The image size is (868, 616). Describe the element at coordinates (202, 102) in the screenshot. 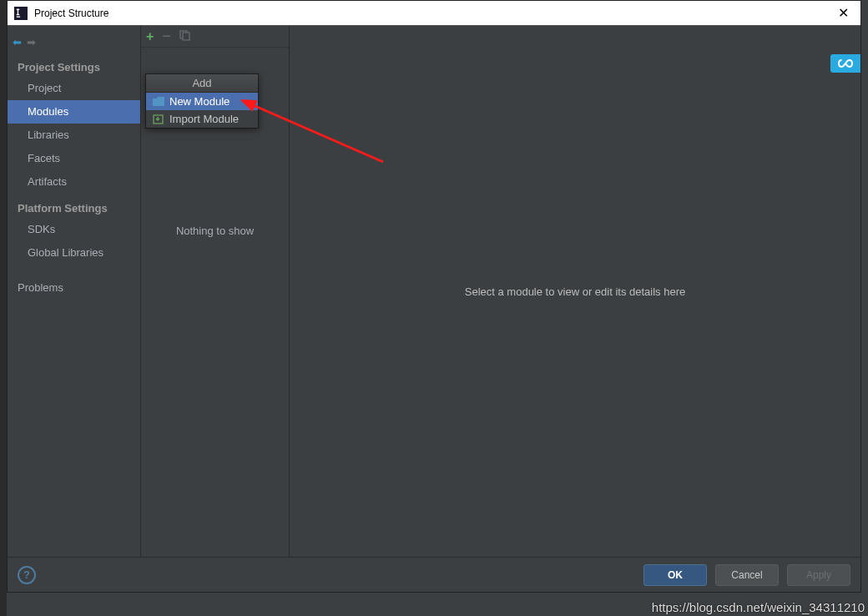

I see `popup-item-new-module: New Module` at that location.